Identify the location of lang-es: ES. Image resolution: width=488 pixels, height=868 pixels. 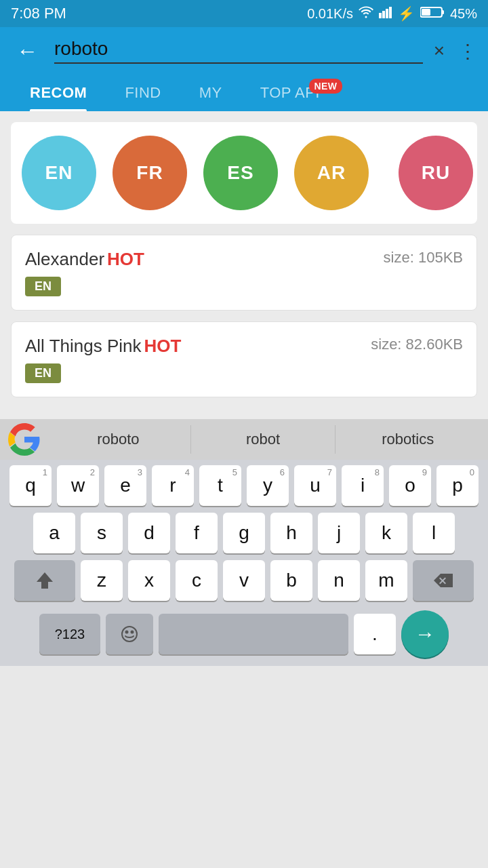
(241, 173).